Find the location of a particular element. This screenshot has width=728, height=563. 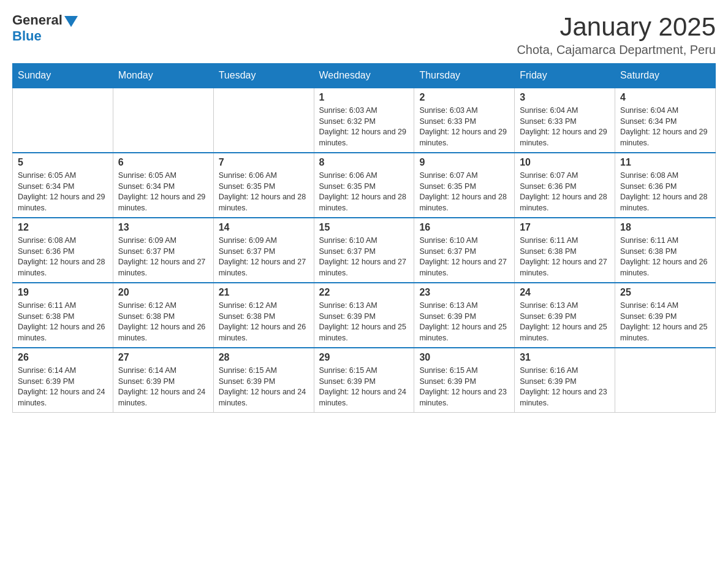

calendar-cell: 4Sunrise: 6:04 AMSunset: 6:34 PMDaylight… is located at coordinates (665, 120).